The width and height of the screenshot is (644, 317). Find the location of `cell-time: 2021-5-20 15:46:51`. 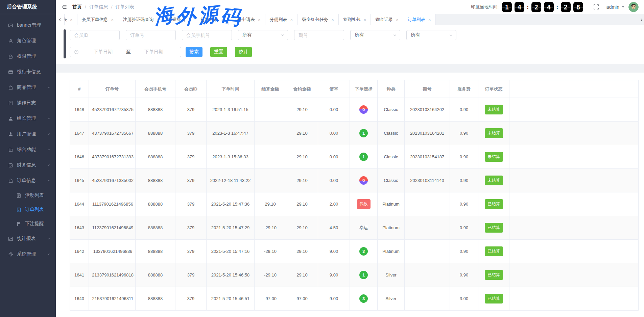

cell-time: 2021-5-20 15:46:51 is located at coordinates (231, 299).